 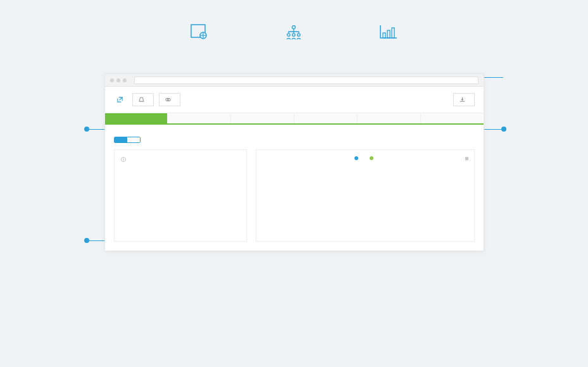 I want to click on chart-legend, so click(x=365, y=158).